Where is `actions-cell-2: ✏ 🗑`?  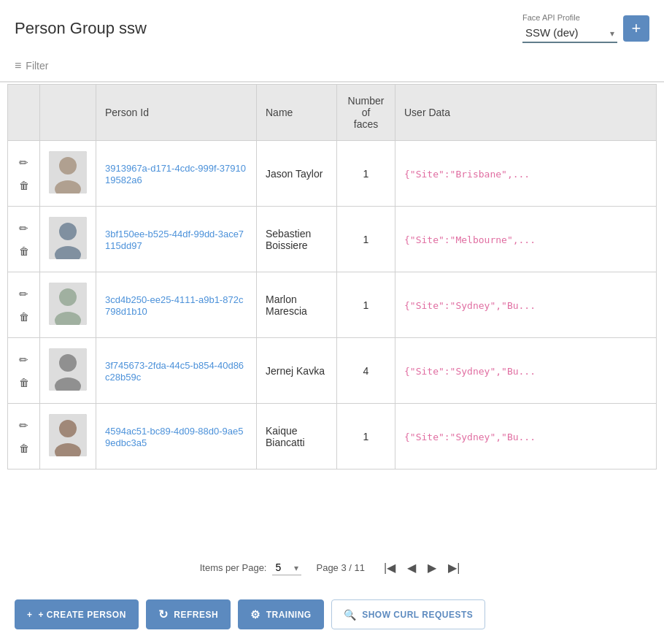 actions-cell-2: ✏ 🗑 is located at coordinates (24, 305).